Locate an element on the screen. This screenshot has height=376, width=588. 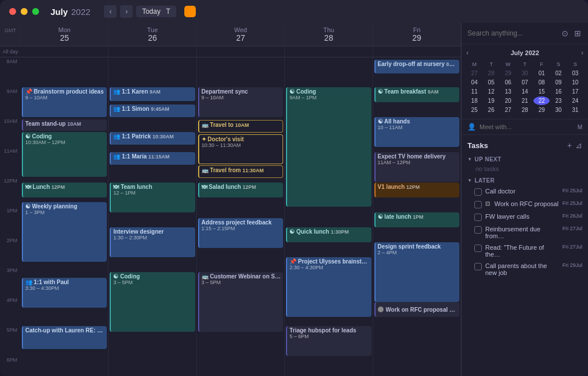
today-button: Today T is located at coordinates (156, 11).